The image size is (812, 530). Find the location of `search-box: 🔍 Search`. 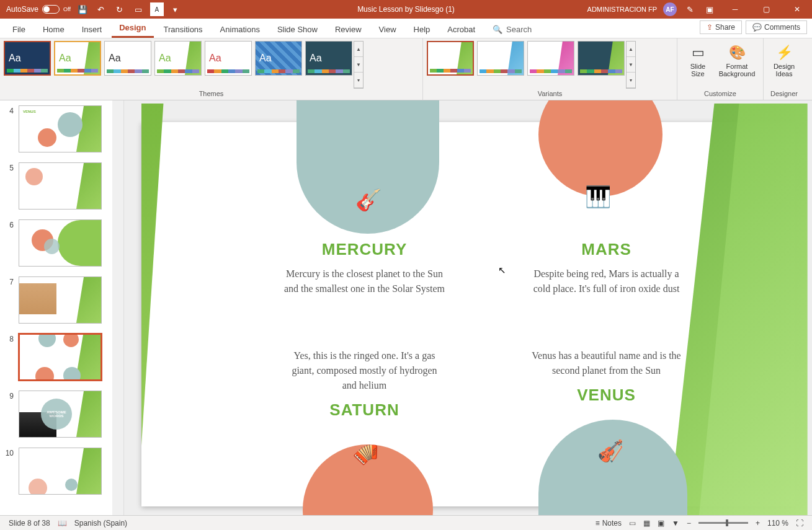

search-box: 🔍 Search is located at coordinates (512, 30).